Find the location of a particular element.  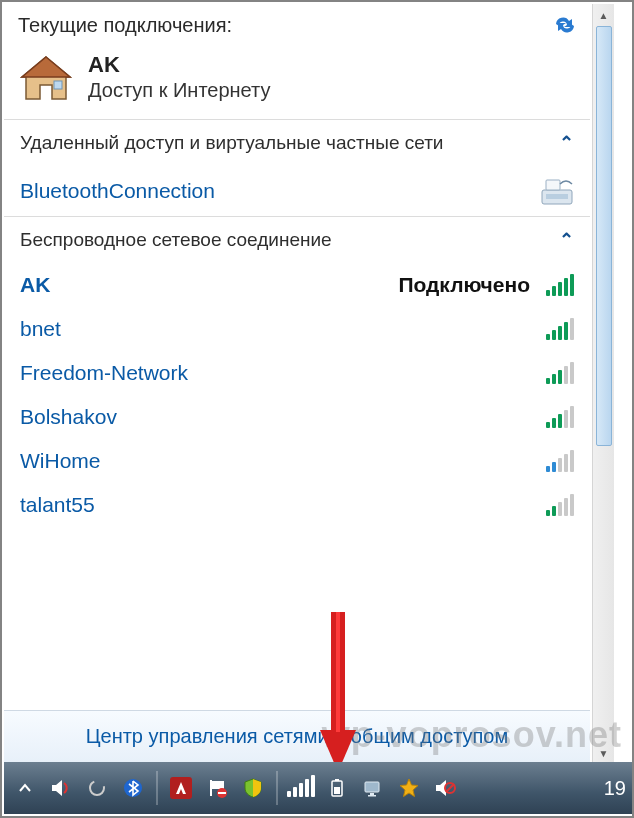

network-name: Freedom-Network is located at coordinates (104, 373).